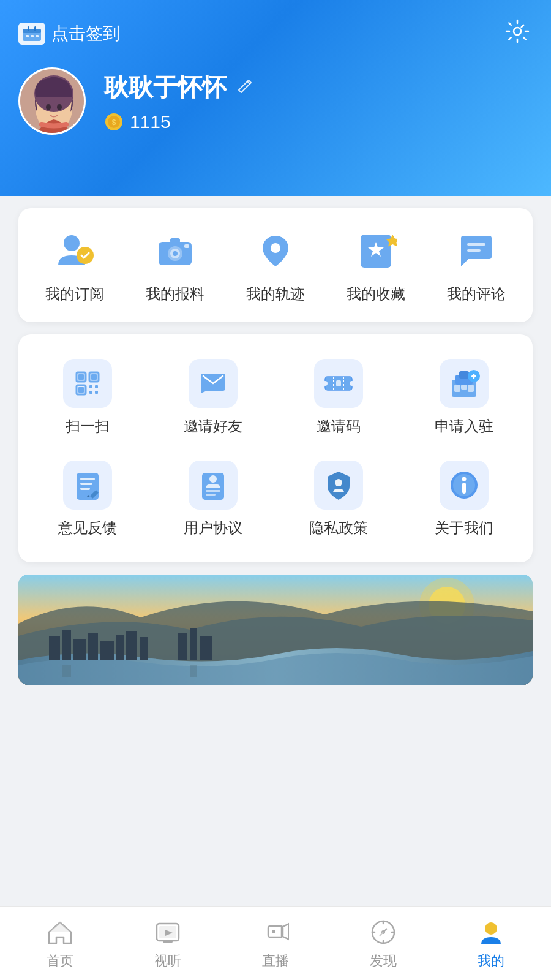 The height and width of the screenshot is (980, 551). What do you see at coordinates (376, 265) in the screenshot?
I see `quick-item-collect: 我的收藏` at bounding box center [376, 265].